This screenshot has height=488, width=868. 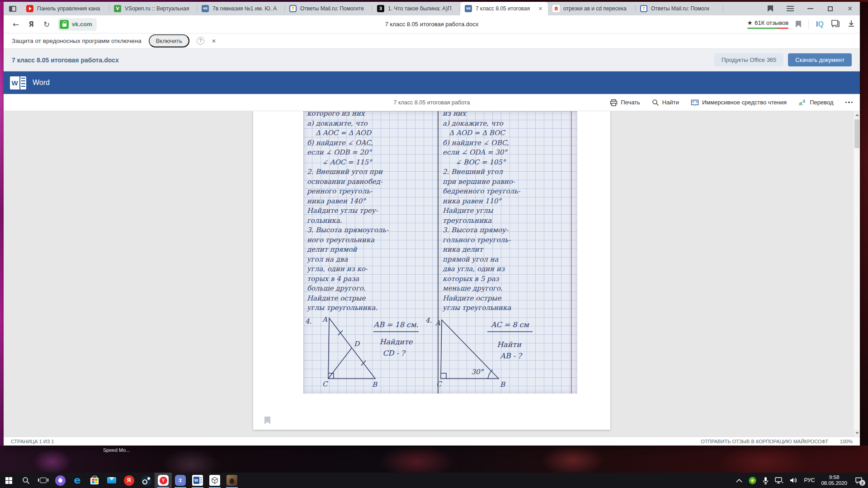 I want to click on scan-line: Δ AOC = Δ AOD, so click(x=371, y=133).